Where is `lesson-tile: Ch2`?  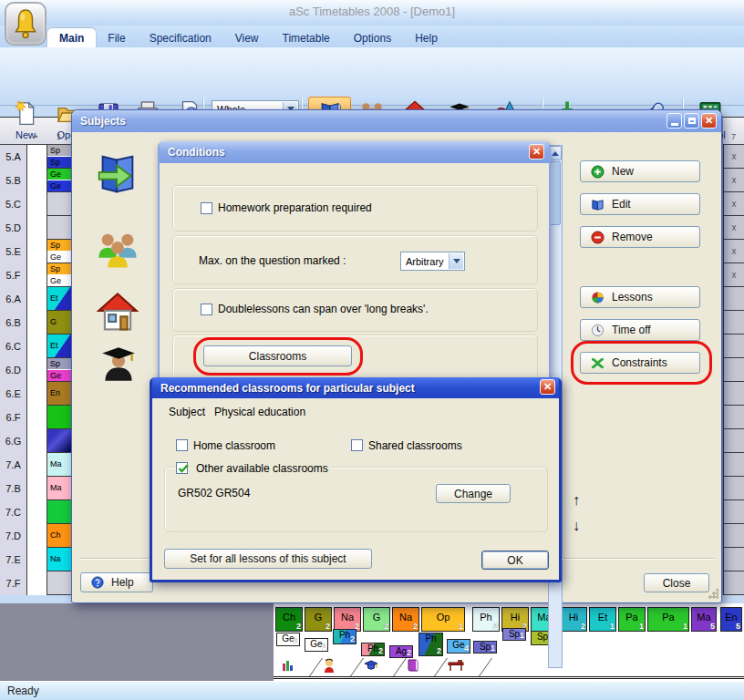 lesson-tile: Ch2 is located at coordinates (289, 620).